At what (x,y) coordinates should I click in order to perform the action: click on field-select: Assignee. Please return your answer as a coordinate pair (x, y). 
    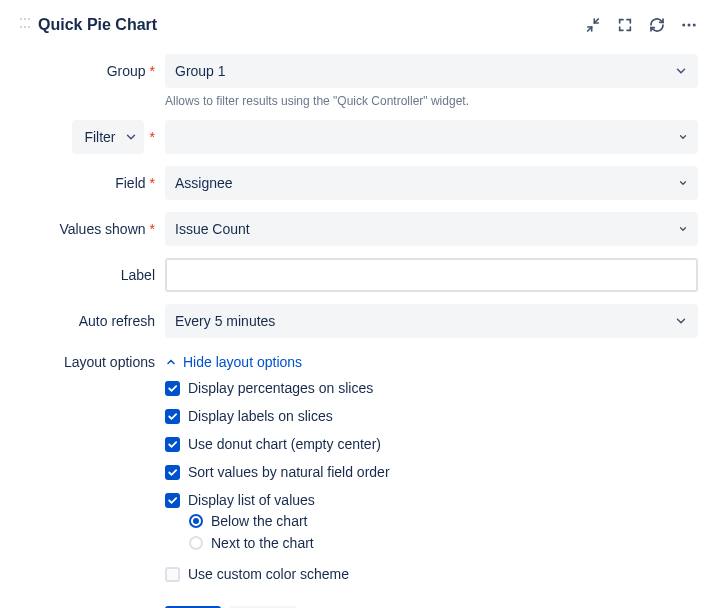
    Looking at the image, I should click on (432, 183).